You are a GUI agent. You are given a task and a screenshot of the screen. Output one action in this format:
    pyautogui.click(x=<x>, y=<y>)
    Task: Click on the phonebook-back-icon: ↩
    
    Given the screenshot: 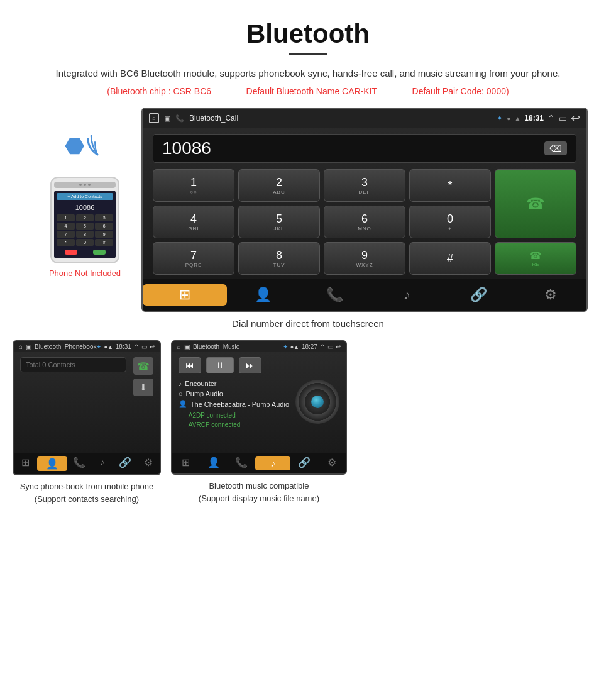 What is the action you would take?
    pyautogui.click(x=152, y=347)
    